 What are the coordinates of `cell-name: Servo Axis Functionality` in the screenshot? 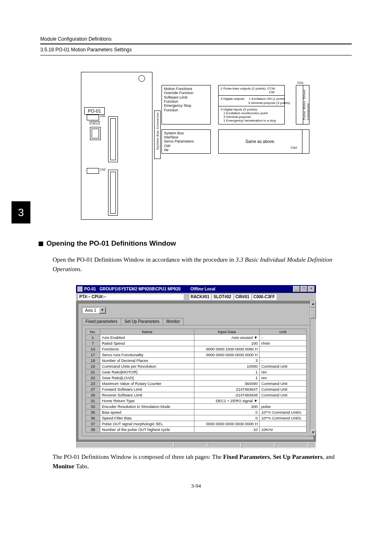 It's located at (147, 355).